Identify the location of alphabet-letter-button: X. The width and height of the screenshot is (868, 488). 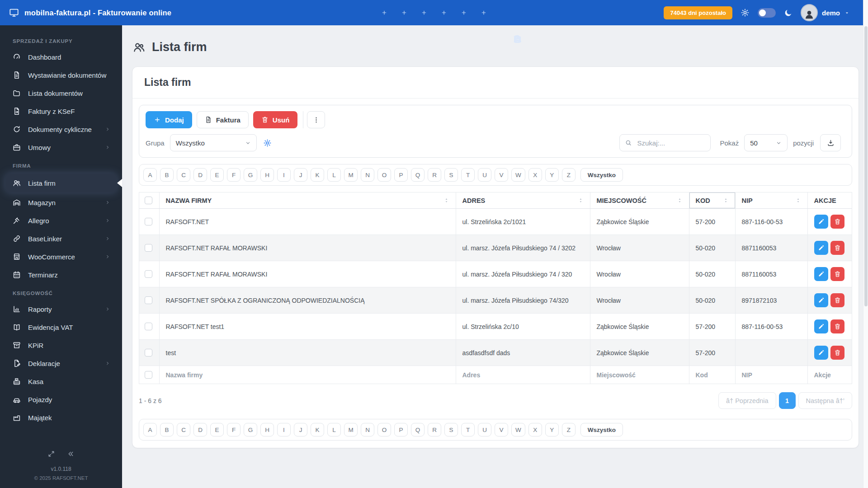
(535, 175).